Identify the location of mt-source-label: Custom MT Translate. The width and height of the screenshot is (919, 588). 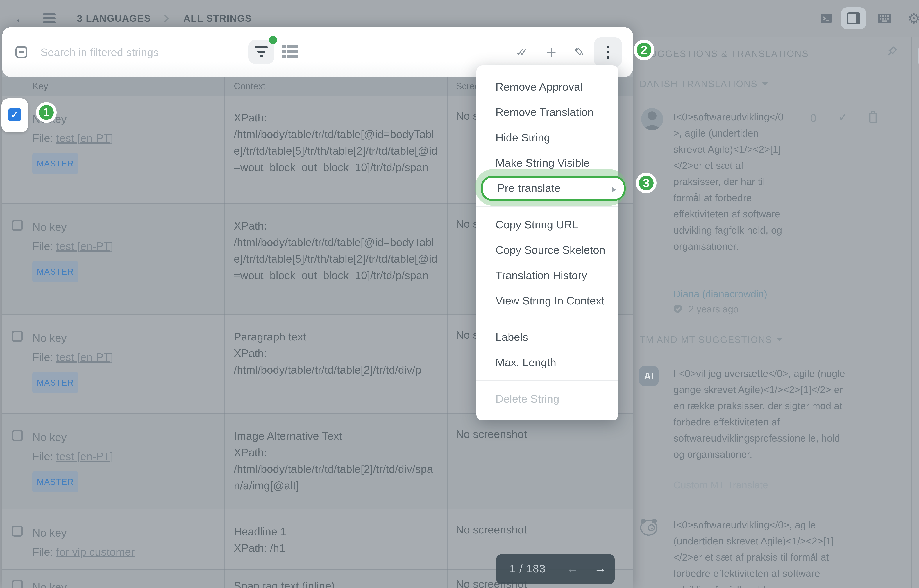
(721, 485).